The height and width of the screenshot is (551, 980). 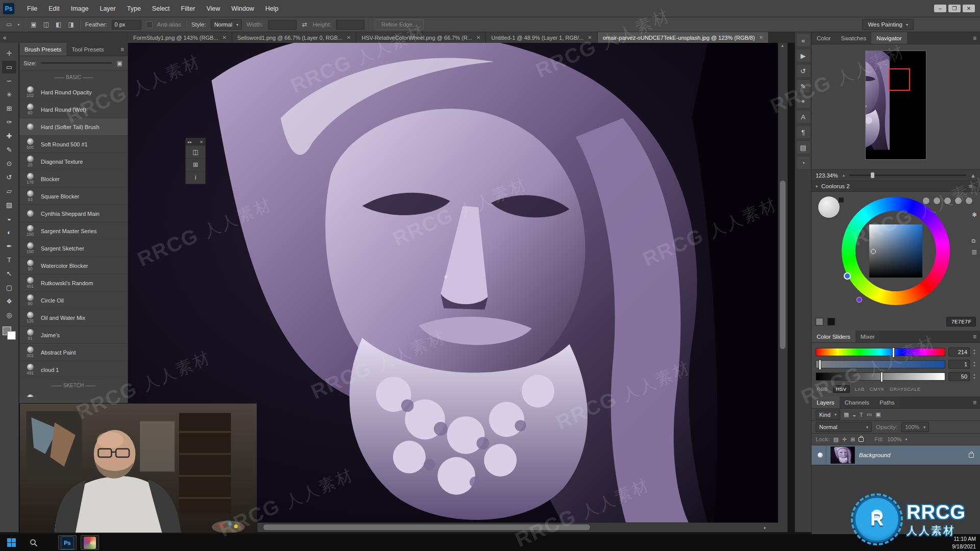 I want to click on taskbar-search-button, so click(x=34, y=543).